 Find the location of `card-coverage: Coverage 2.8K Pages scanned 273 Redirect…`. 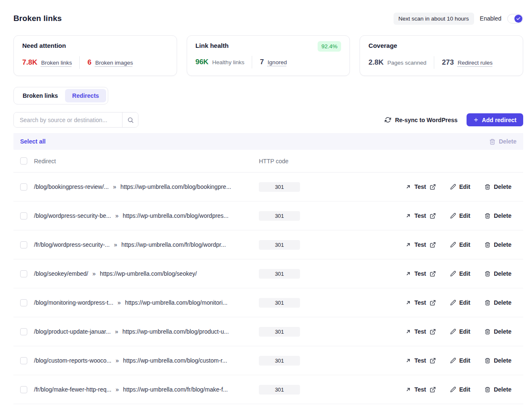

card-coverage: Coverage 2.8K Pages scanned 273 Redirect… is located at coordinates (441, 55).